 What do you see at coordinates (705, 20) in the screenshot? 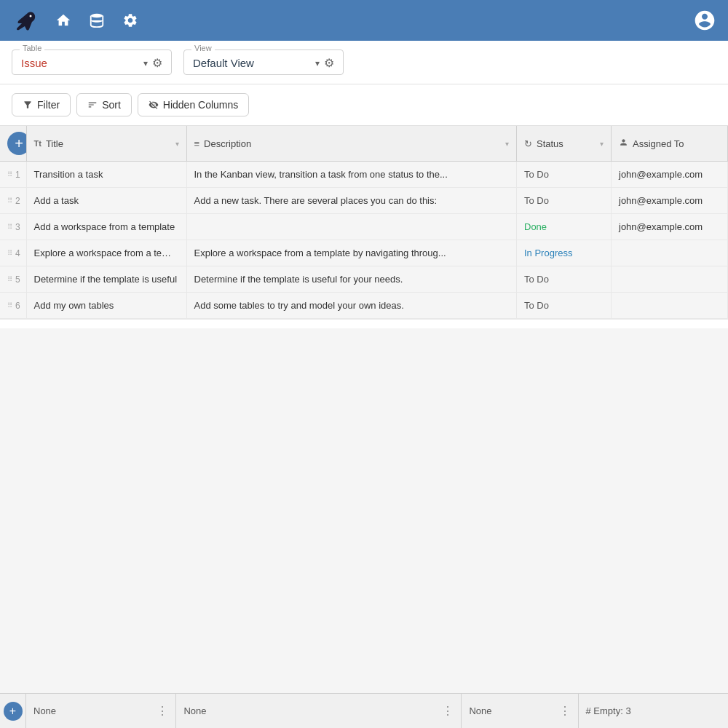
I see `nav-right` at bounding box center [705, 20].